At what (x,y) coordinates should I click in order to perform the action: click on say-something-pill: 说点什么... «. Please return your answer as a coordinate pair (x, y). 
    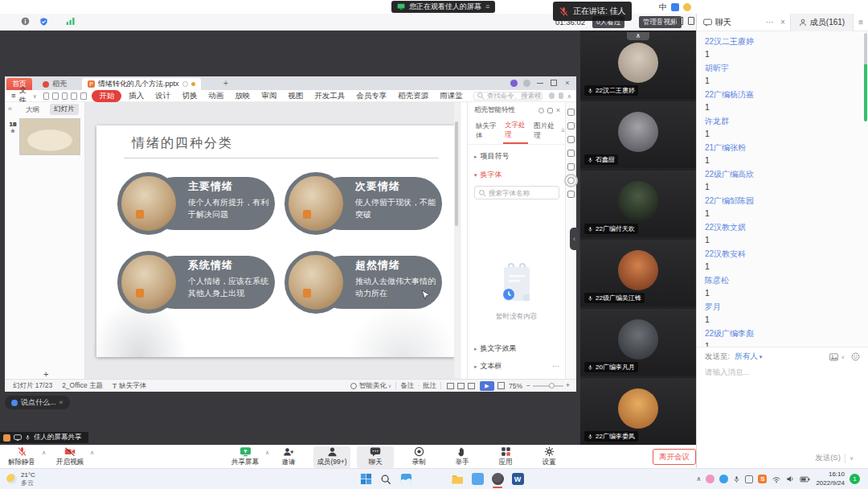
    Looking at the image, I should click on (37, 402).